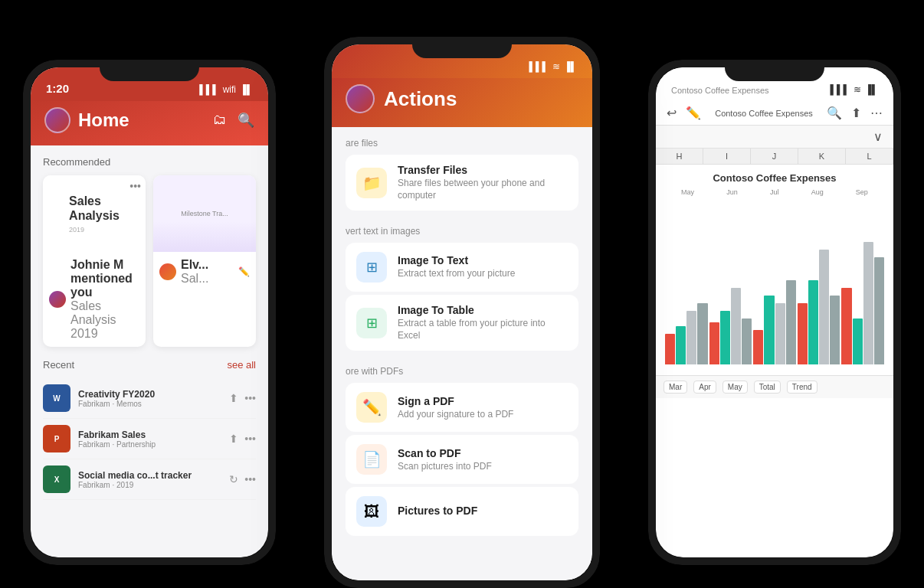 The height and width of the screenshot is (588, 924). What do you see at coordinates (455, 415) in the screenshot?
I see `sign-pdf-sub: Add your signature to a PDF` at bounding box center [455, 415].